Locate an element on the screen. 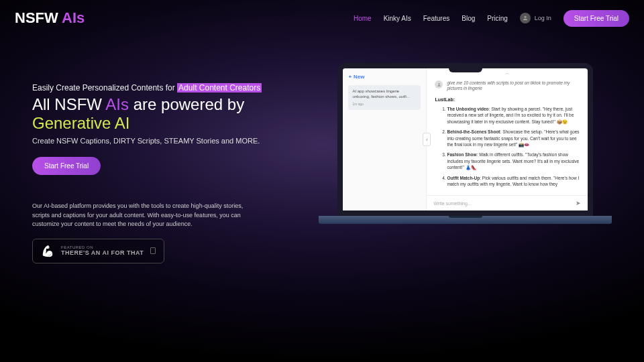  hero-headline: All NSFW AIs are powered by Generative A… is located at coordinates (165, 114).